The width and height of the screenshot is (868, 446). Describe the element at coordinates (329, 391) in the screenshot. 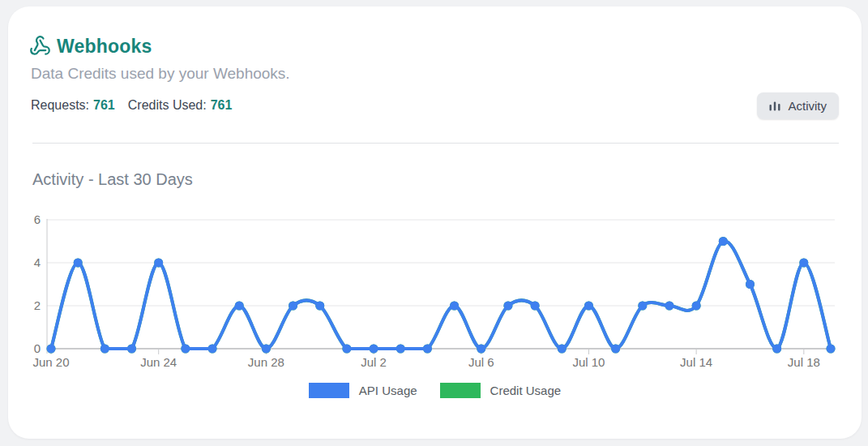

I see `legend-swatch-api-usage` at that location.